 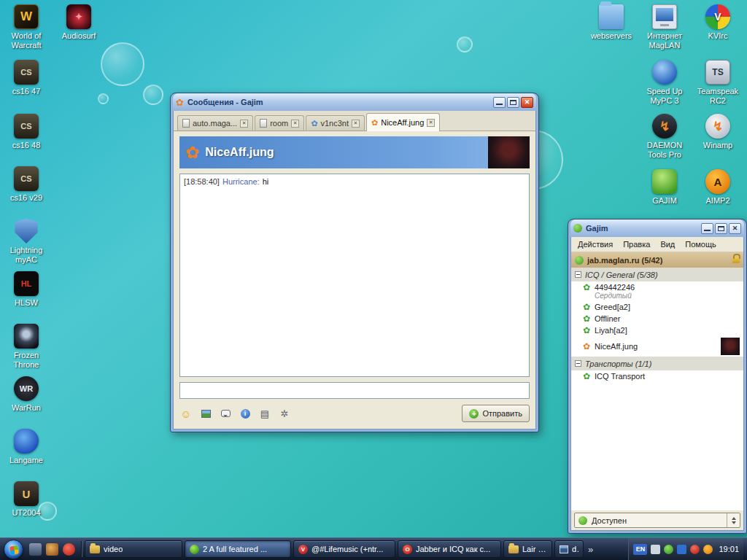 I want to click on desktop-icon-label: Teamspeak RC2, so click(x=718, y=96).